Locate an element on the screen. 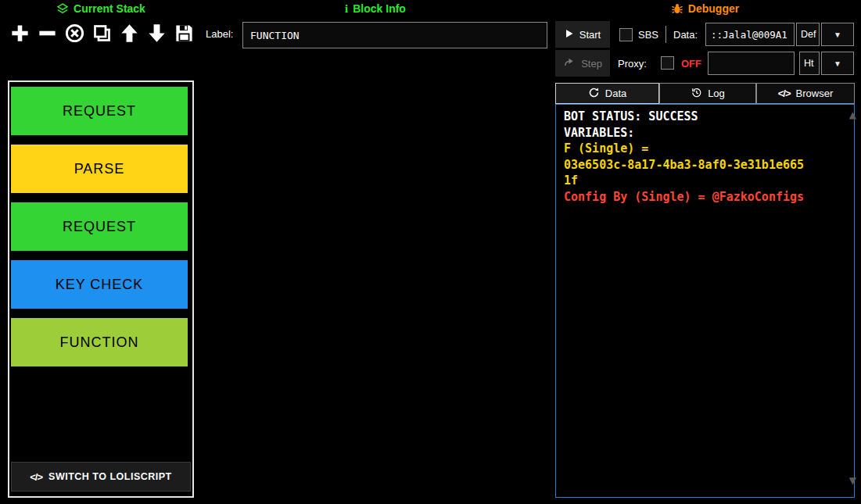 Image resolution: width=861 pixels, height=504 pixels. start-label: Start is located at coordinates (590, 34).